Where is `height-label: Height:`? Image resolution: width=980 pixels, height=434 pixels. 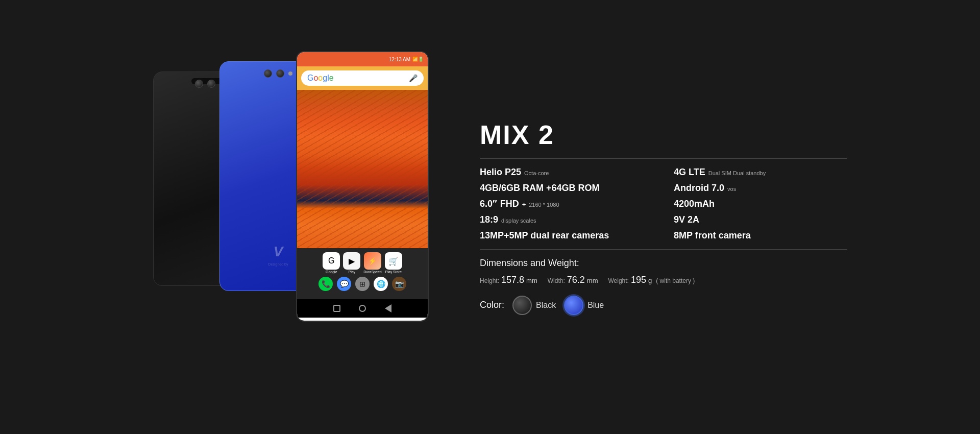 height-label: Height: is located at coordinates (489, 281).